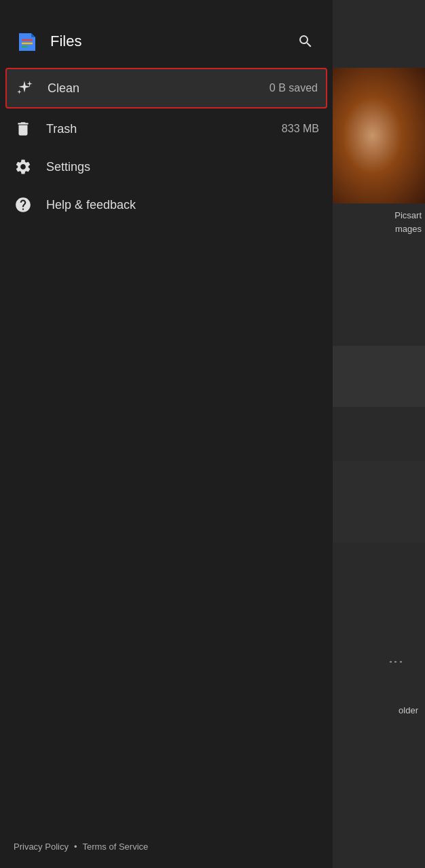  What do you see at coordinates (372, 136) in the screenshot?
I see `bg-photo-figure` at bounding box center [372, 136].